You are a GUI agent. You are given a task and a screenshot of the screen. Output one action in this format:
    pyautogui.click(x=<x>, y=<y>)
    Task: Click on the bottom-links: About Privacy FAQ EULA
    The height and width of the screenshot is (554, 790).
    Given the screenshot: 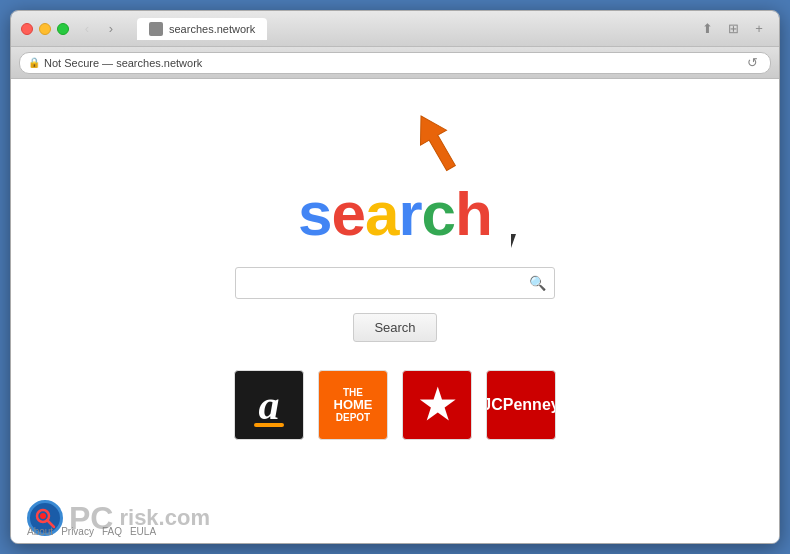 What is the action you would take?
    pyautogui.click(x=92, y=532)
    